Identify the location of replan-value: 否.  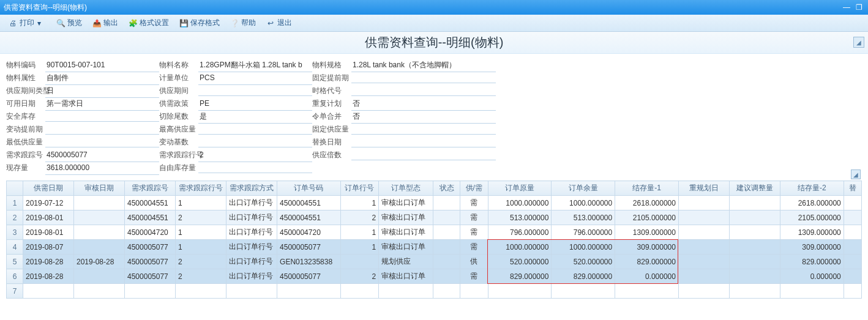
(424, 104).